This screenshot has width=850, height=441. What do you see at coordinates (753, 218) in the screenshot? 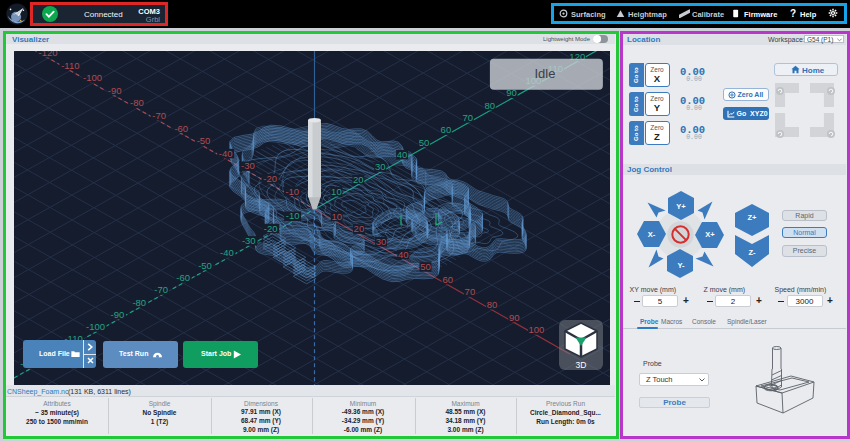
I see `svg-text: Z+` at bounding box center [753, 218].